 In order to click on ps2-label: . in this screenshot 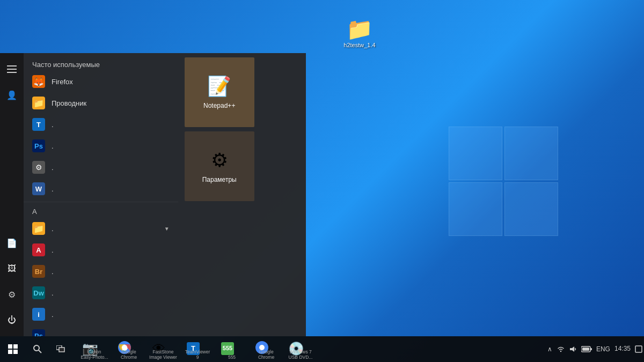, I will do `click(111, 335)`.